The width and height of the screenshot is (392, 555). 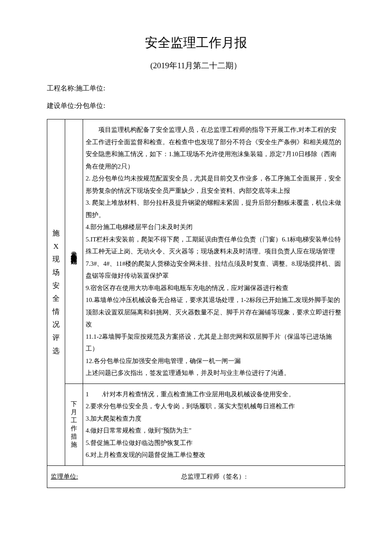 What do you see at coordinates (56, 293) in the screenshot?
I see `evaluation-label-cell: 施X现 场安 全情 况评 选` at bounding box center [56, 293].